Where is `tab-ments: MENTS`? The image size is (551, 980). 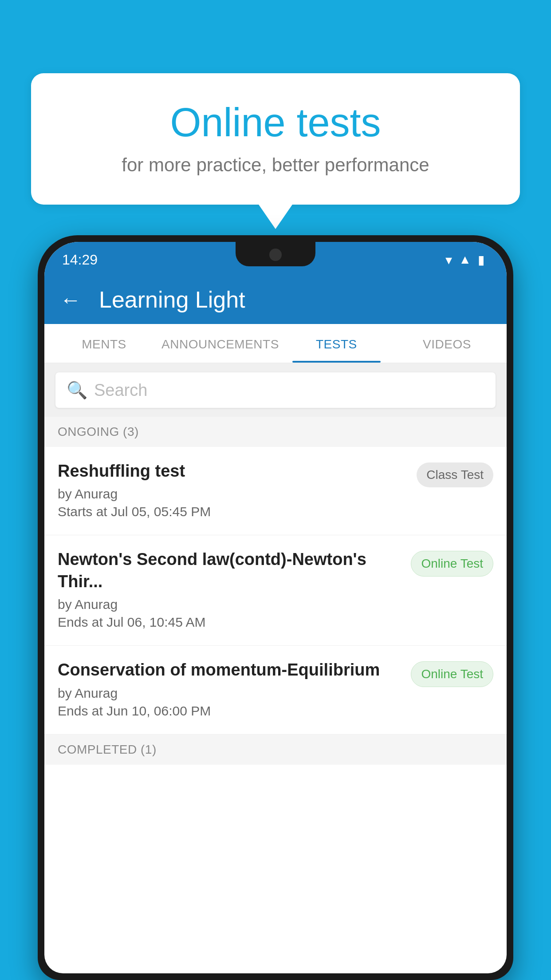
tab-ments: MENTS is located at coordinates (104, 344).